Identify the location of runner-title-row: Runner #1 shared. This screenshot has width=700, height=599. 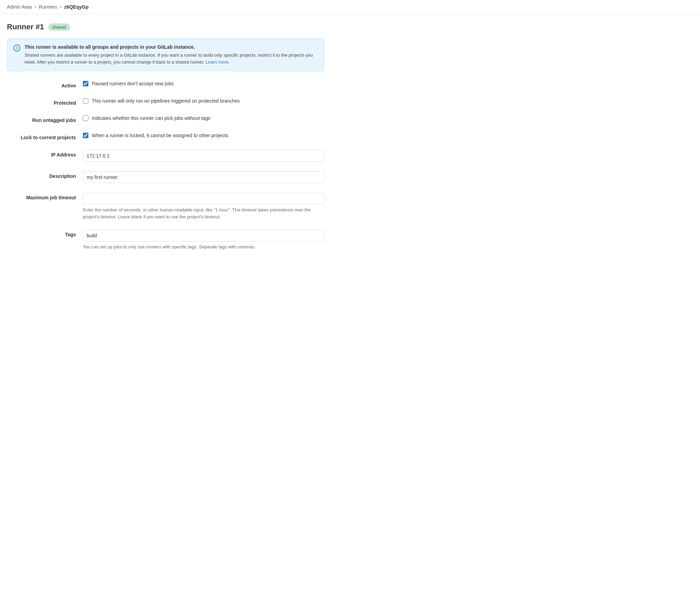
(166, 27).